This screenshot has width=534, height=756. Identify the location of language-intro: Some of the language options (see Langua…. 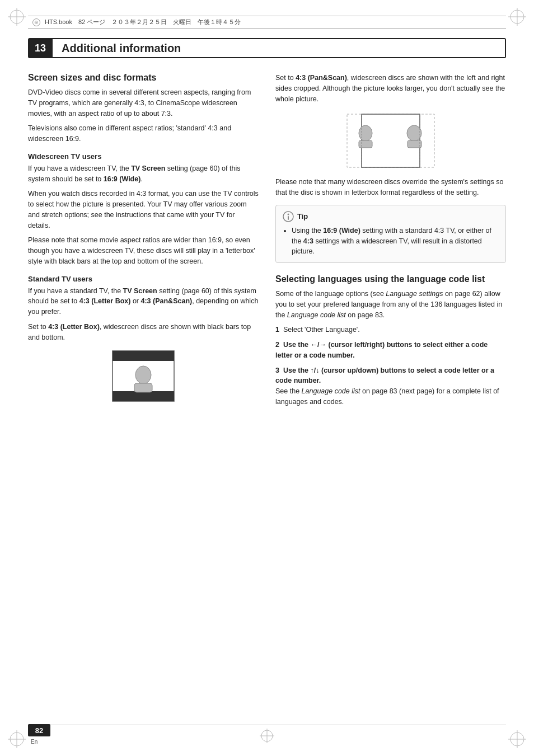
(391, 304).